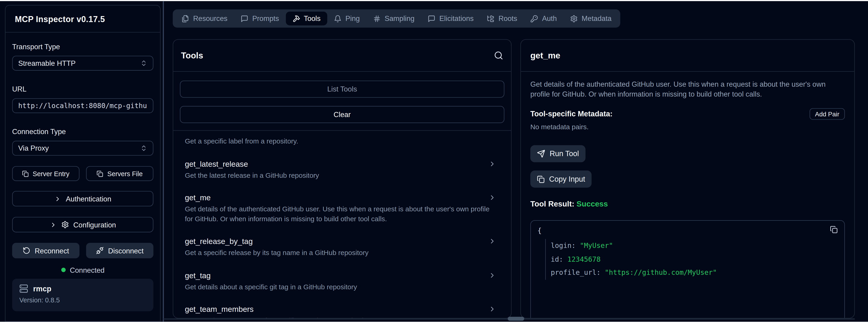 Image resolution: width=868 pixels, height=327 pixels. What do you see at coordinates (400, 18) in the screenshot?
I see `tab-label: Sampling` at bounding box center [400, 18].